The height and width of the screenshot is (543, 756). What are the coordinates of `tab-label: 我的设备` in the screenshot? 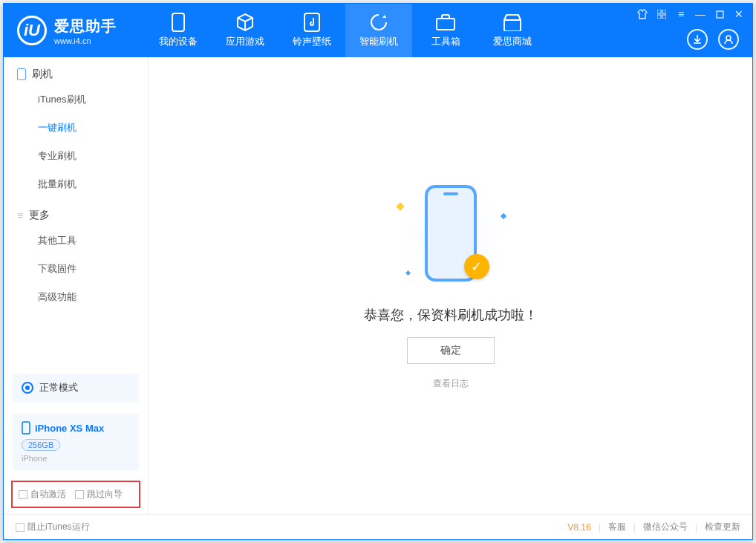 It's located at (178, 42).